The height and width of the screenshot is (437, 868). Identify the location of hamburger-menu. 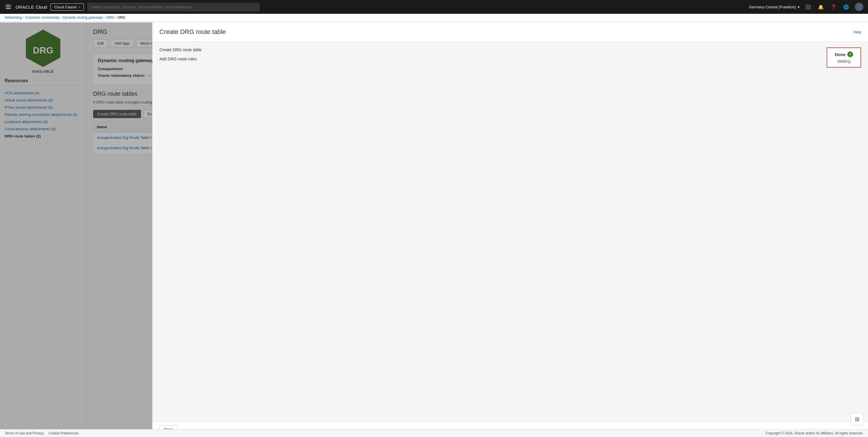
(8, 7).